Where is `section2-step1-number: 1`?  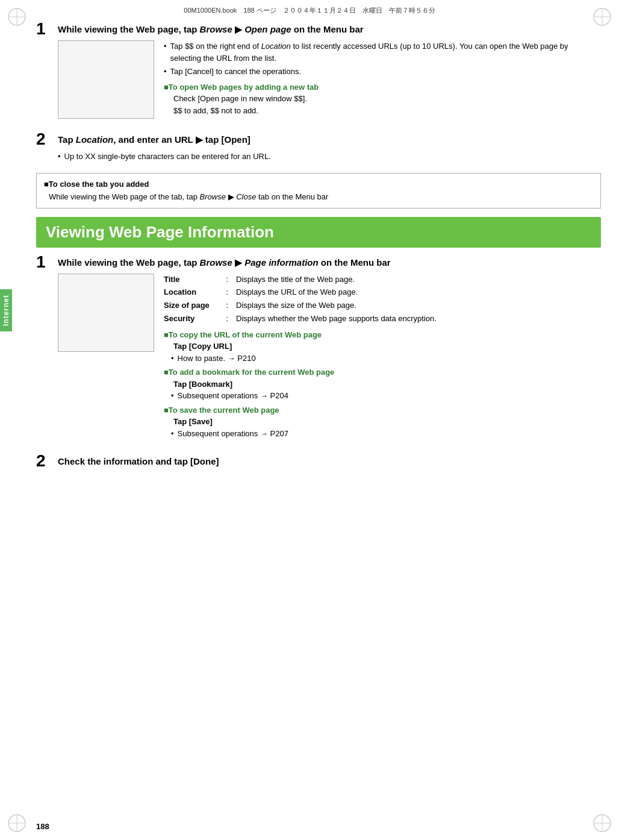 section2-step1-number: 1 is located at coordinates (45, 262).